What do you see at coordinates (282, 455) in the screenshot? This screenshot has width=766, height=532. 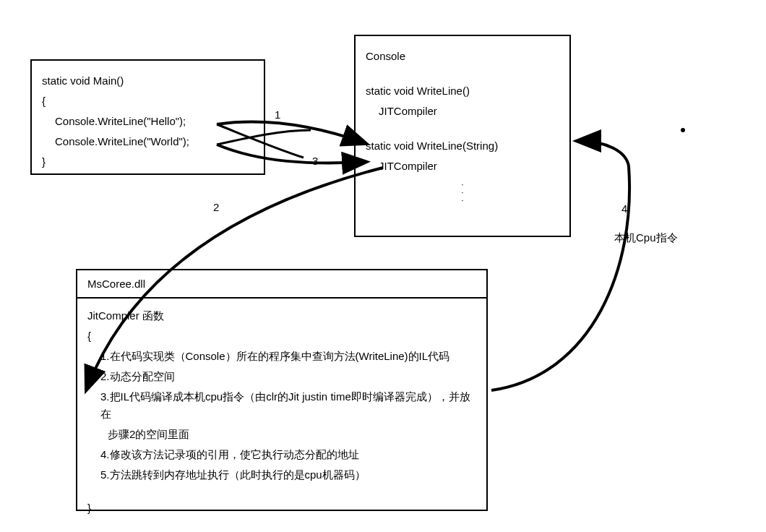 I see `step-4: 4.修改该方法记录项的引用，使它执行动态分配的地址` at bounding box center [282, 455].